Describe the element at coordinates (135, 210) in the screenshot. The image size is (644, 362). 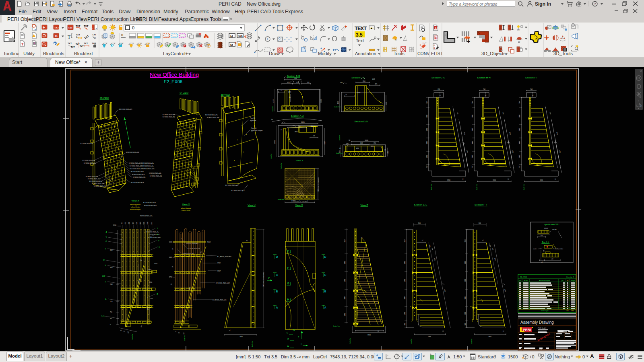
I see `svg-text: without triangles` at that location.